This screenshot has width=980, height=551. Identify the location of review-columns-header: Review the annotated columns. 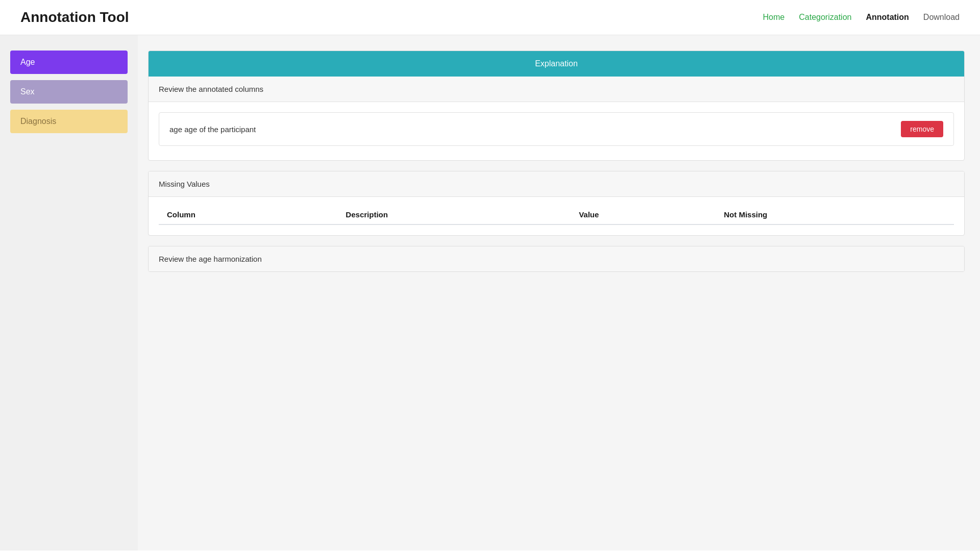
(556, 89).